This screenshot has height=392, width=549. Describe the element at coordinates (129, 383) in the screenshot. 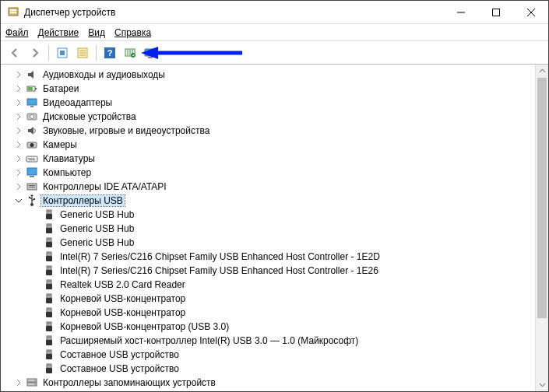

I see `category-label: Контроллеры запоминающих устройств` at that location.